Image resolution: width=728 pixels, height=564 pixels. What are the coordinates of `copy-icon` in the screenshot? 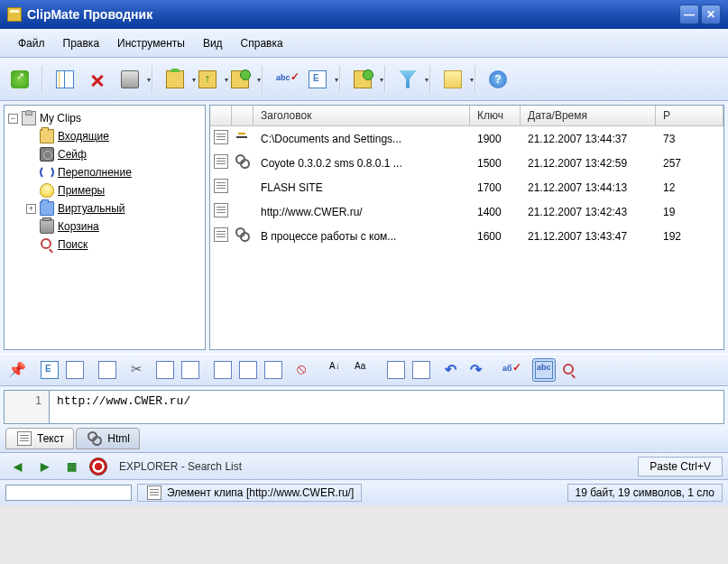 It's located at (165, 370).